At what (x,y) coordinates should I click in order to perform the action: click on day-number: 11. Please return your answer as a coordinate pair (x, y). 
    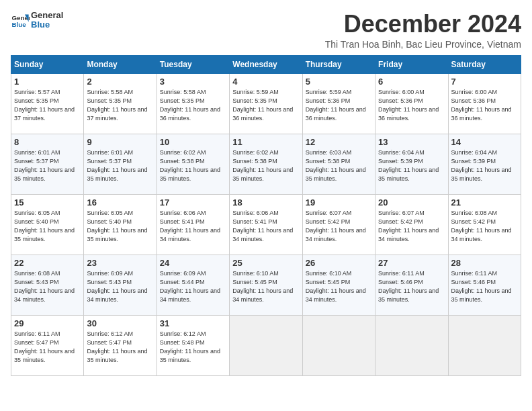
    Looking at the image, I should click on (266, 142).